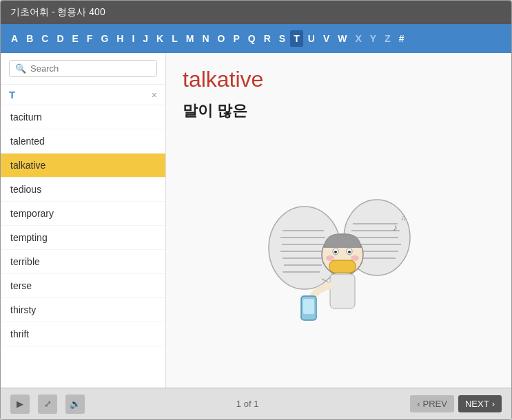  Describe the element at coordinates (480, 403) in the screenshot. I see `next-button: NEXT ›` at that location.